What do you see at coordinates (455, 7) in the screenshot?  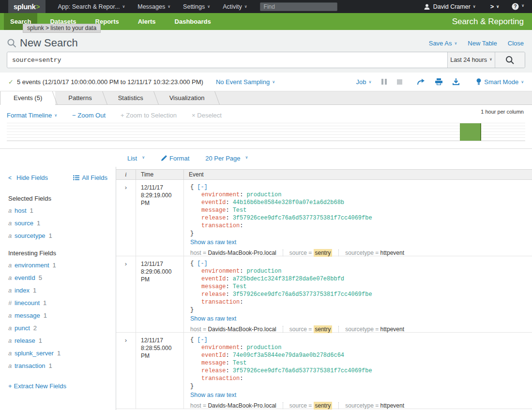 I see `user-menu: David Cramer` at bounding box center [455, 7].